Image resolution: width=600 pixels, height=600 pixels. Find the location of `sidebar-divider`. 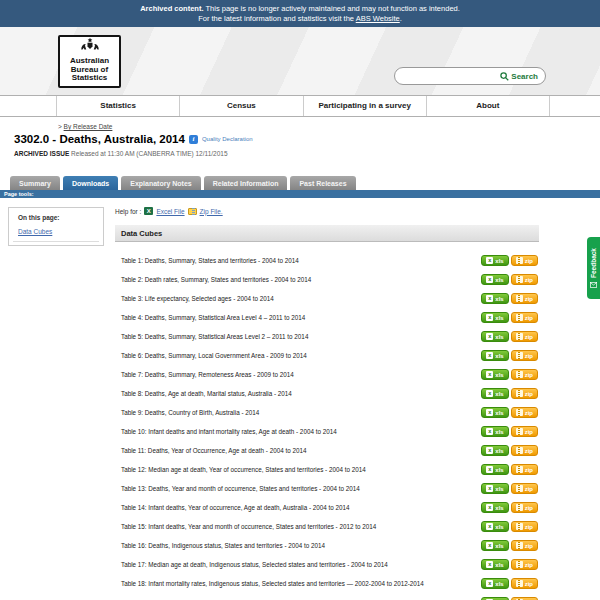

sidebar-divider is located at coordinates (56, 243).